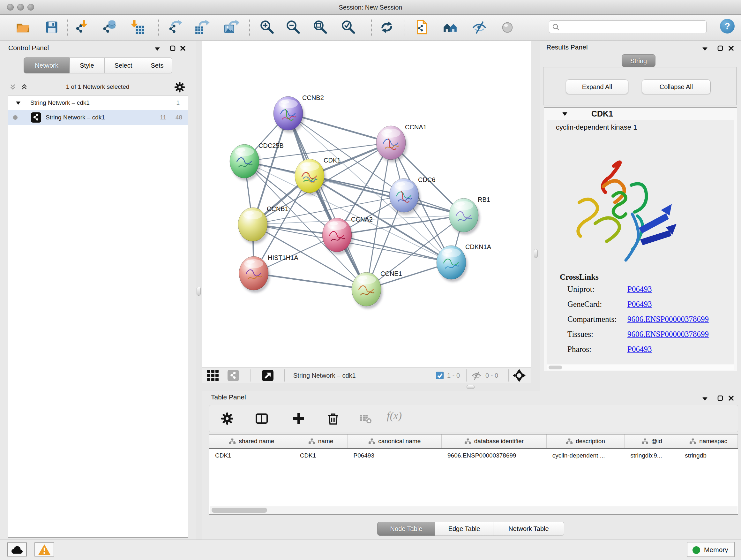 Image resolution: width=741 pixels, height=560 pixels. Describe the element at coordinates (586, 456) in the screenshot. I see `table-cell: cyclin-dependent ...` at that location.